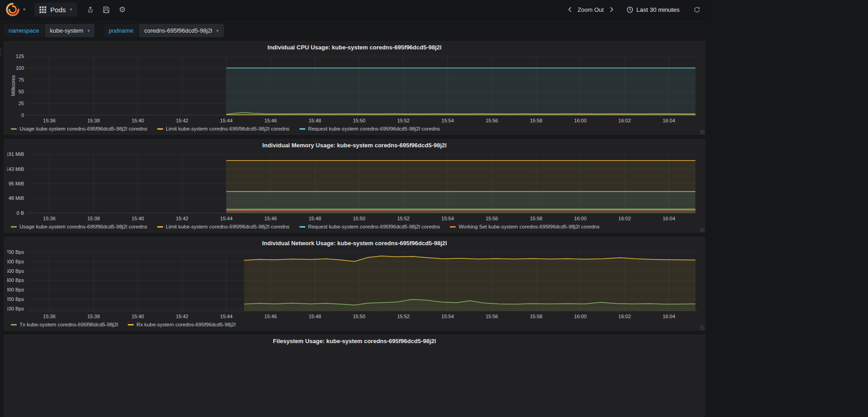  I want to click on network-legend: Tx kube-system coredns-695f96dcd5-98j2lR…, so click(354, 325).